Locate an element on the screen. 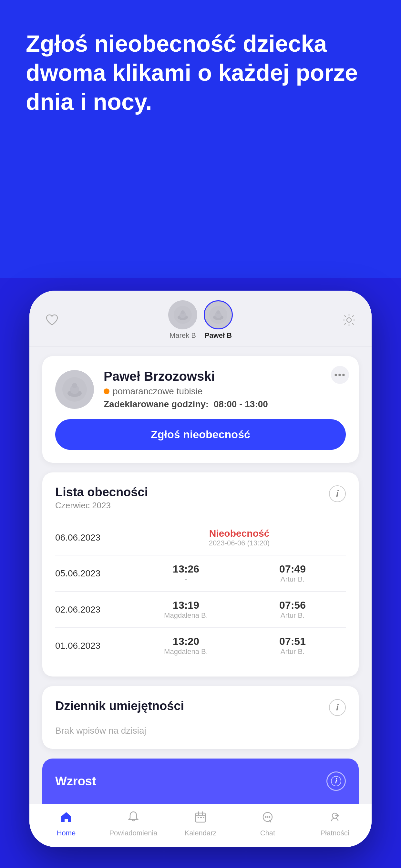  att-secondary-col: 07:51 Artur B. is located at coordinates (292, 646).